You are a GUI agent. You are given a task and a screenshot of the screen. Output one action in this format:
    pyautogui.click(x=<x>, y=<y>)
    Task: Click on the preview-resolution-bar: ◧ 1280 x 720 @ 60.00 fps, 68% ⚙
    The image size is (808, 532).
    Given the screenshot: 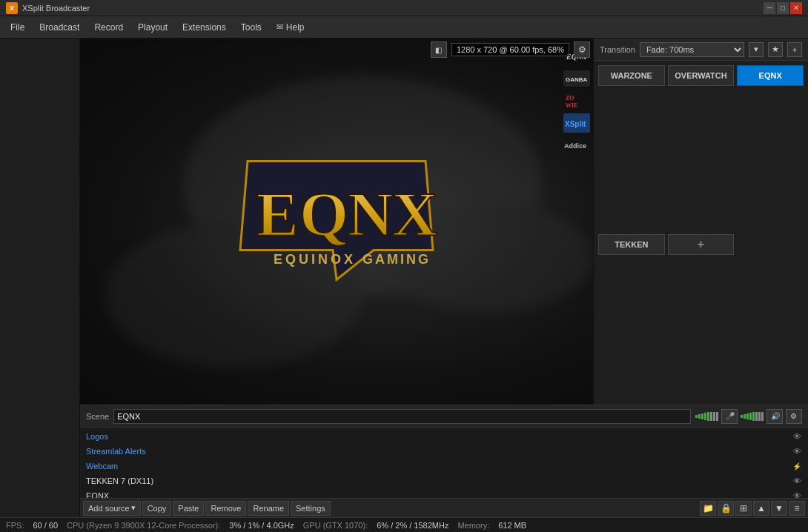 What is the action you would take?
    pyautogui.click(x=510, y=50)
    